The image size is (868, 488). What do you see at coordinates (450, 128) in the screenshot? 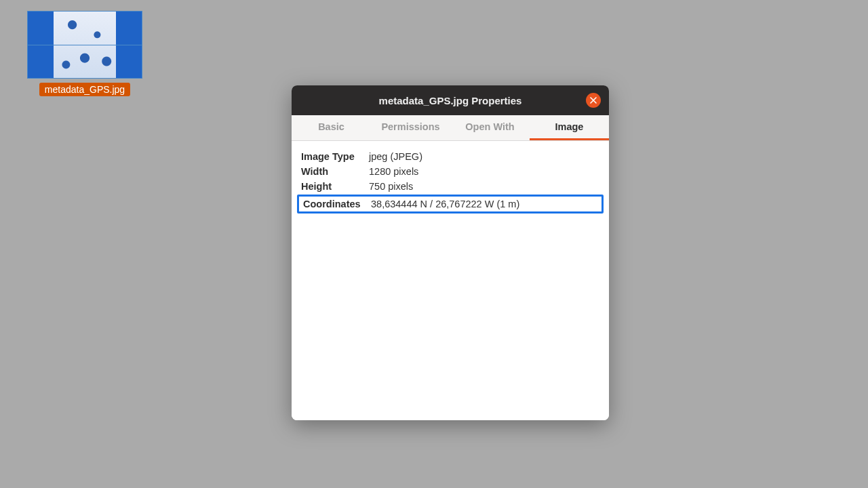
I see `tab-bar: Basic Permissions Open With Image` at bounding box center [450, 128].